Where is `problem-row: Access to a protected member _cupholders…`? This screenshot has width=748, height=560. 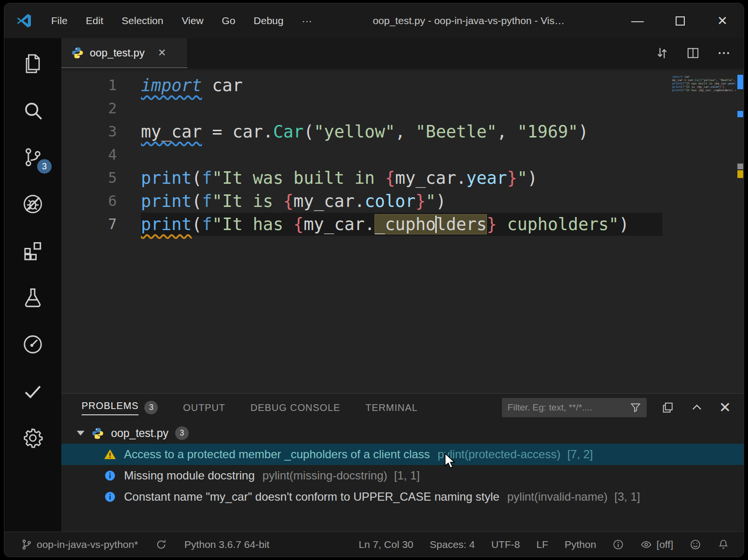 problem-row: Access to a protected member _cupholders… is located at coordinates (402, 454).